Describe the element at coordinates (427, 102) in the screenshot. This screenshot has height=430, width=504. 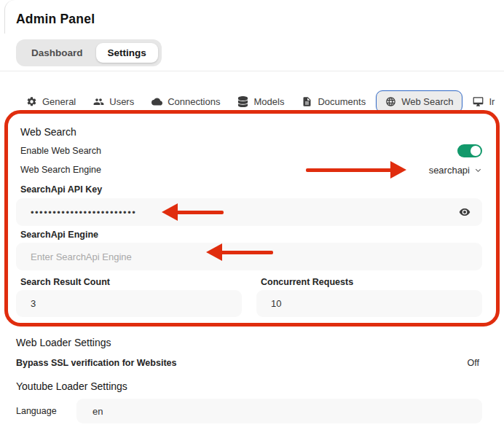
I see `tab-label: Web Search` at that location.